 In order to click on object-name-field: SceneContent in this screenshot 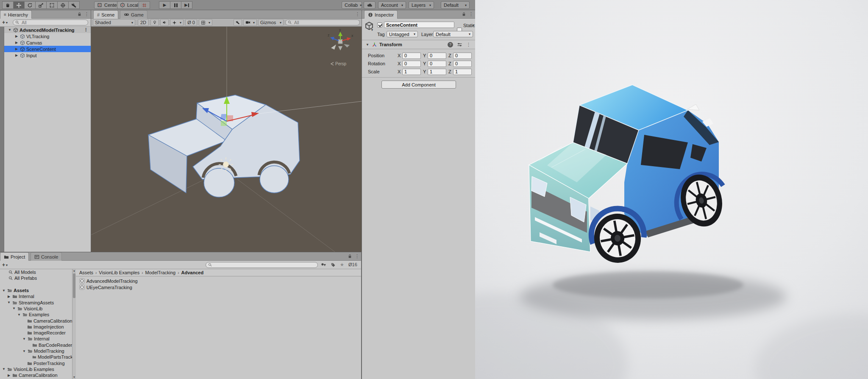, I will do `click(419, 25)`.